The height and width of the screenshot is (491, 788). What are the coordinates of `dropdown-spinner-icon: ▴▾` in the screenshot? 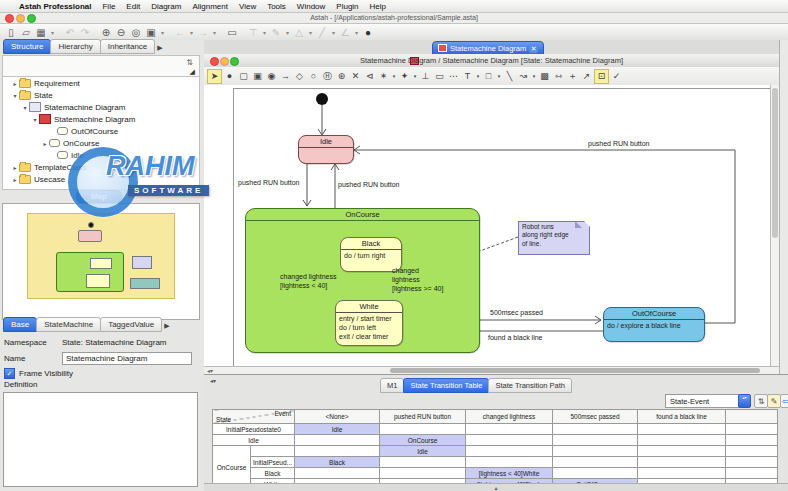 It's located at (744, 401).